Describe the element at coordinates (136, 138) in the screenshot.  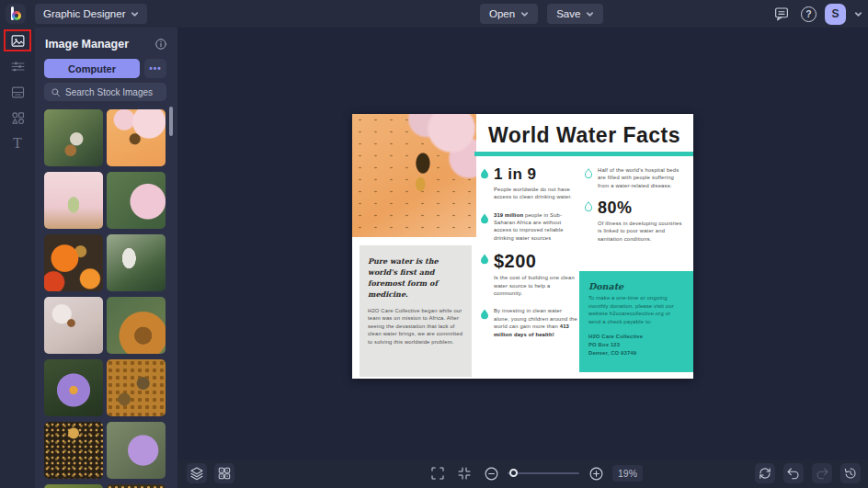
I see `image-thumbnail-bee-on-pink-blossom` at that location.